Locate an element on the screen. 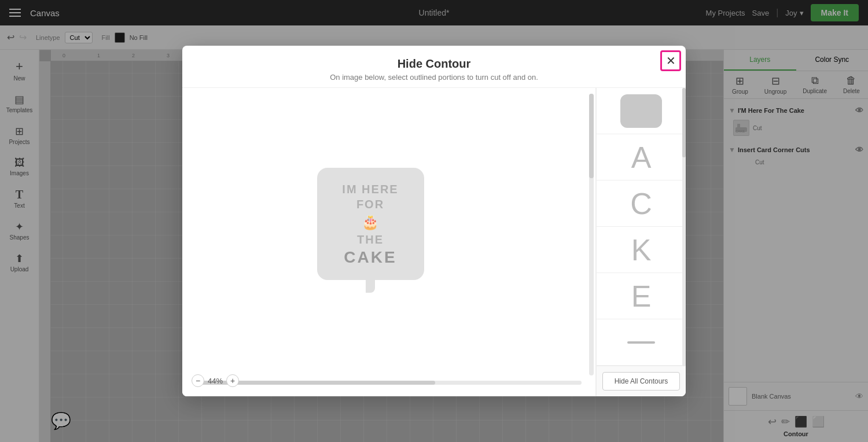 Image resolution: width=868 pixels, height=442 pixels. contour-item-bubble is located at coordinates (641, 111).